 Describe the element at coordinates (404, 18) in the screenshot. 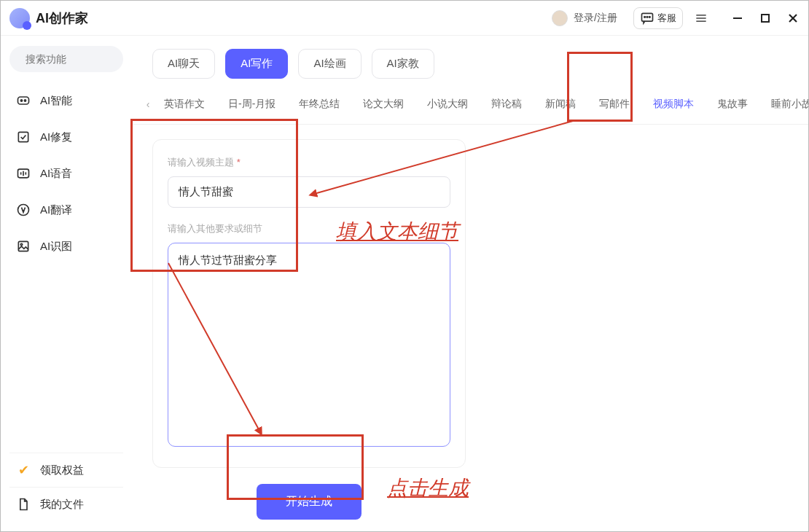

I see `title-bar: AI创作家 登录/注册 客服` at that location.